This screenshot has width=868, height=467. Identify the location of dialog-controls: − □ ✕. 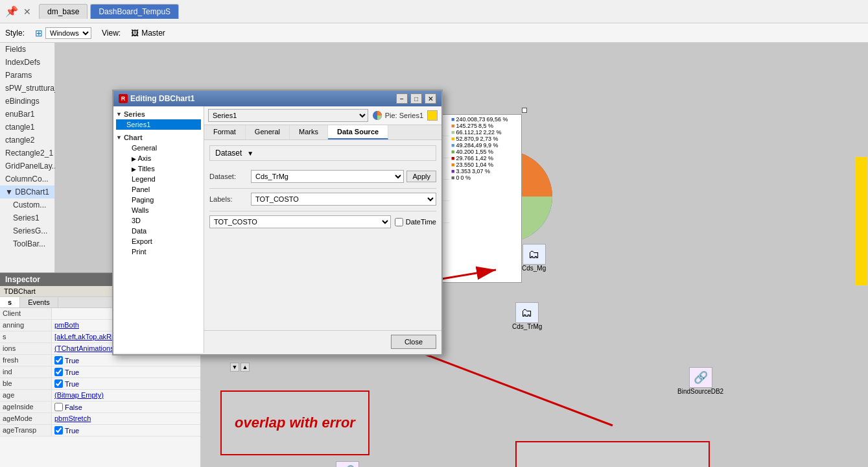
(416, 99).